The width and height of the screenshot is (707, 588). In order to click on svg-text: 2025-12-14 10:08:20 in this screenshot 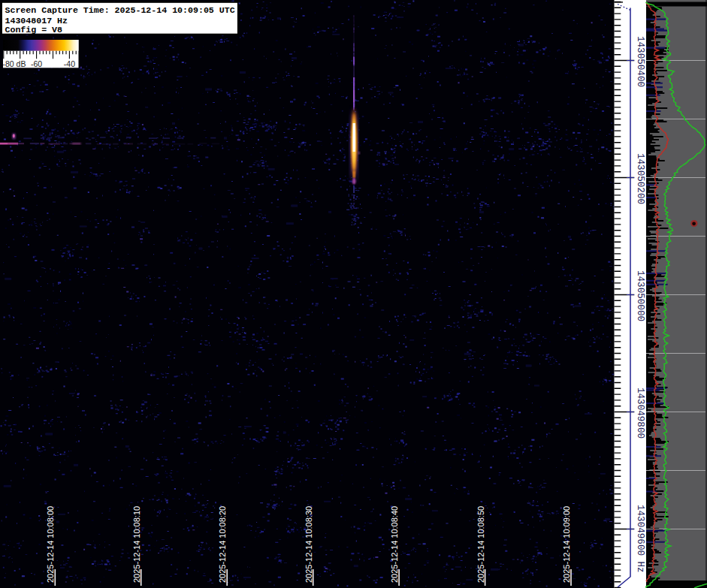, I will do `click(222, 544)`.